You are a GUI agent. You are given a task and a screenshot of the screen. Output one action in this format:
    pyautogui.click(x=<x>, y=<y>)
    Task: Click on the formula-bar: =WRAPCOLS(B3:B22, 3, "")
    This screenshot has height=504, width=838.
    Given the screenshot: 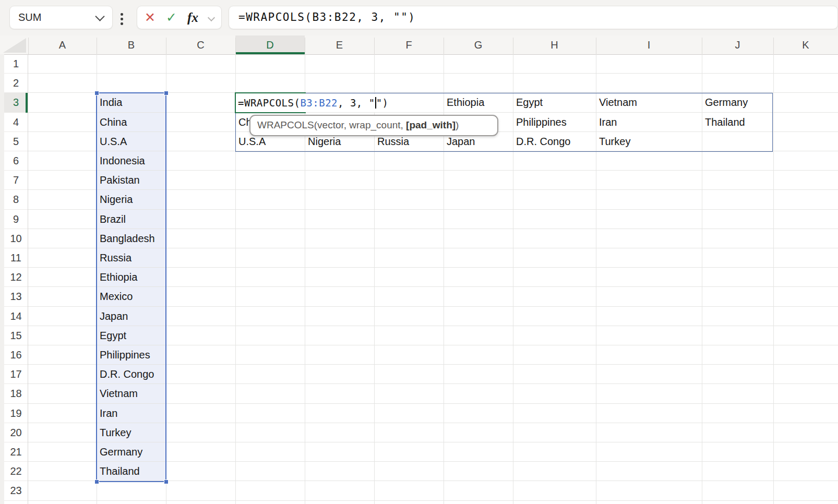 What is the action you would take?
    pyautogui.click(x=533, y=18)
    